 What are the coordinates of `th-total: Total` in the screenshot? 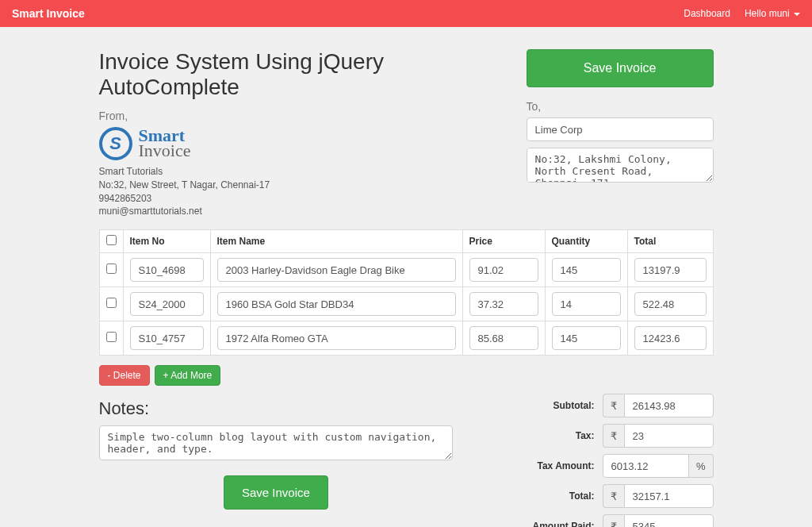 It's located at (670, 241).